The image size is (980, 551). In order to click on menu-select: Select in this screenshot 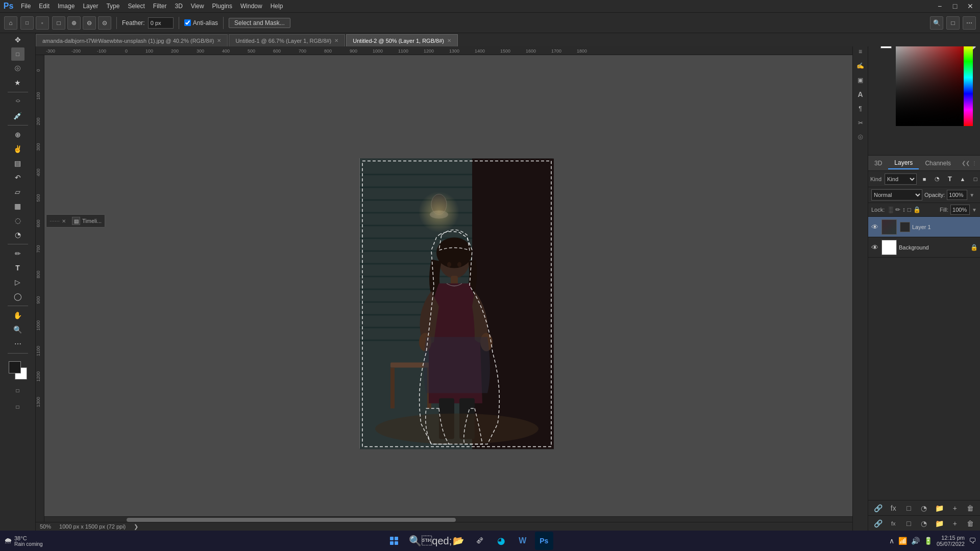, I will do `click(136, 6)`.